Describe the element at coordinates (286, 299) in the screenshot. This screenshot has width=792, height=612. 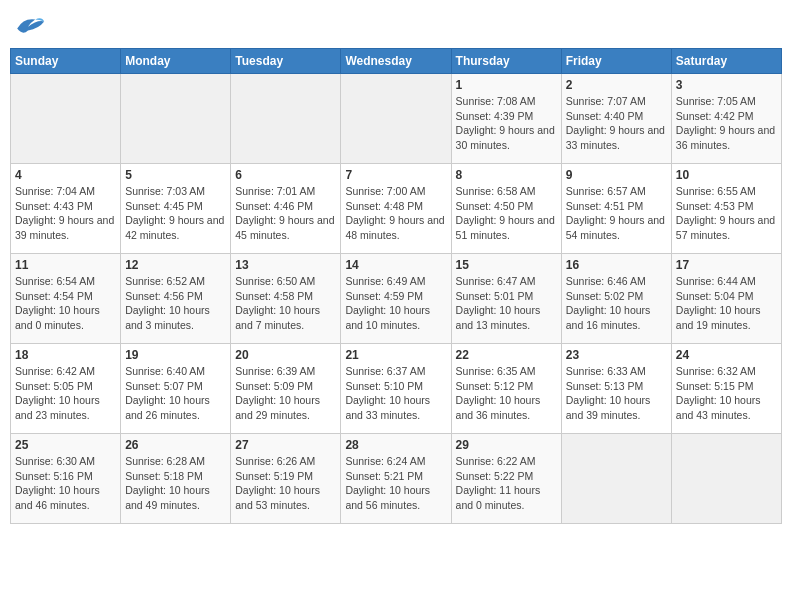
I see `calendar-cell: 13Sunrise: 6:50 AMSunset: 4:58 PMDayligh…` at that location.